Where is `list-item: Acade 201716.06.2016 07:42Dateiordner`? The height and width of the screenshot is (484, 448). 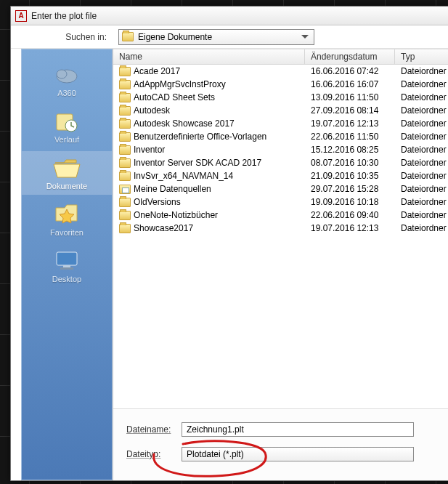 list-item: Acade 201716.06.2016 07:42Dateiordner is located at coordinates (280, 71).